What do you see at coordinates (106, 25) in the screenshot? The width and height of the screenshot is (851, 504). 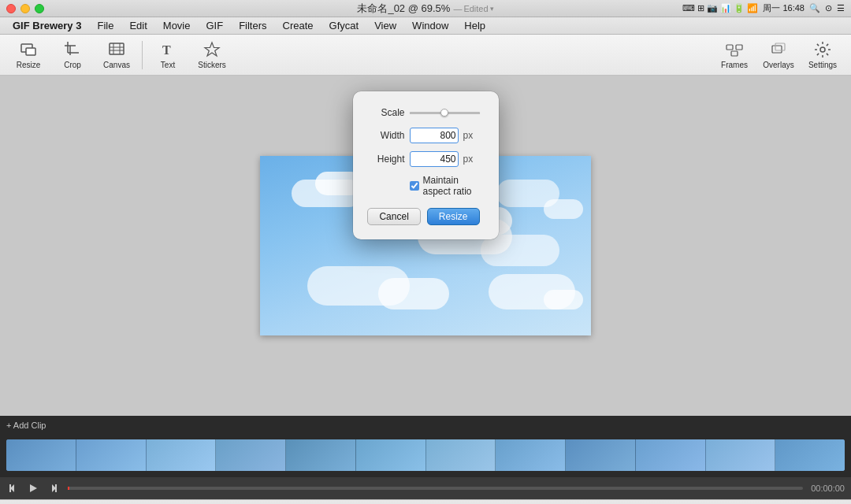 I see `menu-file: File` at bounding box center [106, 25].